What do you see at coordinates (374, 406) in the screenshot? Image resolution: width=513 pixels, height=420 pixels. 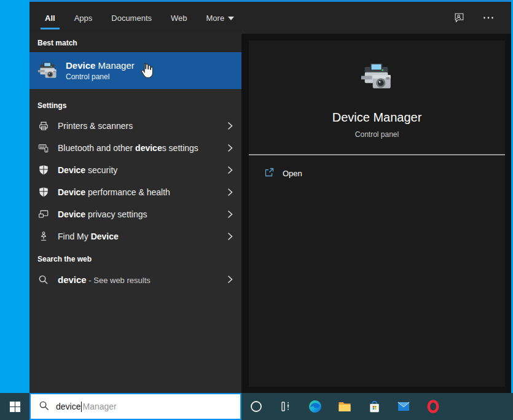 I see `microsoft-store-button` at bounding box center [374, 406].